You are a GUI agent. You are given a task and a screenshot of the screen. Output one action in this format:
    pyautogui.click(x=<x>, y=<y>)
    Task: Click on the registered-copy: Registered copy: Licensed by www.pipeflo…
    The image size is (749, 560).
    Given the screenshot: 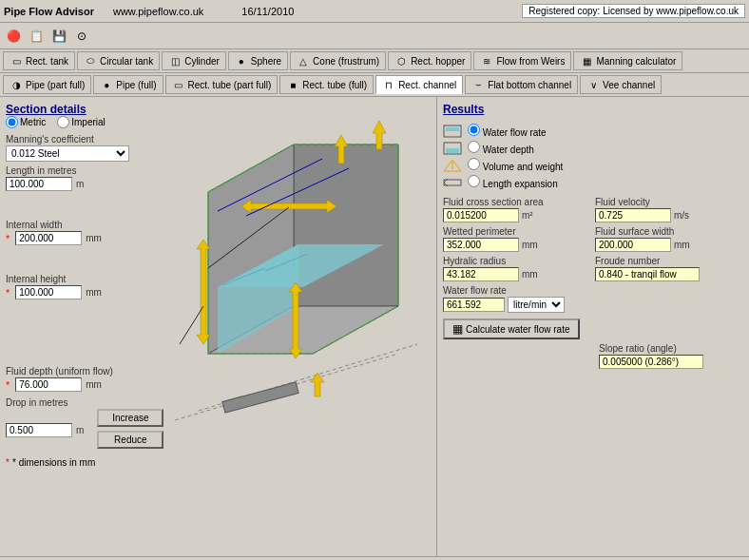 What is the action you would take?
    pyautogui.click(x=633, y=11)
    